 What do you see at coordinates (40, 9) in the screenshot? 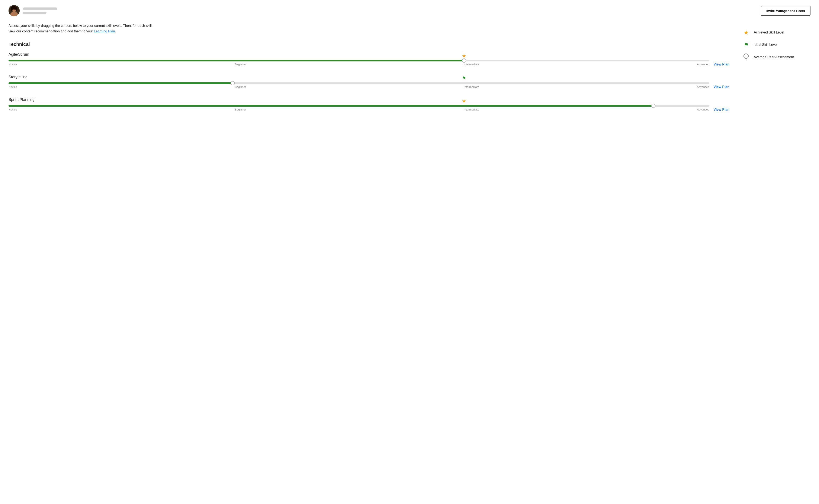
I see `user-name-placeholder` at bounding box center [40, 9].